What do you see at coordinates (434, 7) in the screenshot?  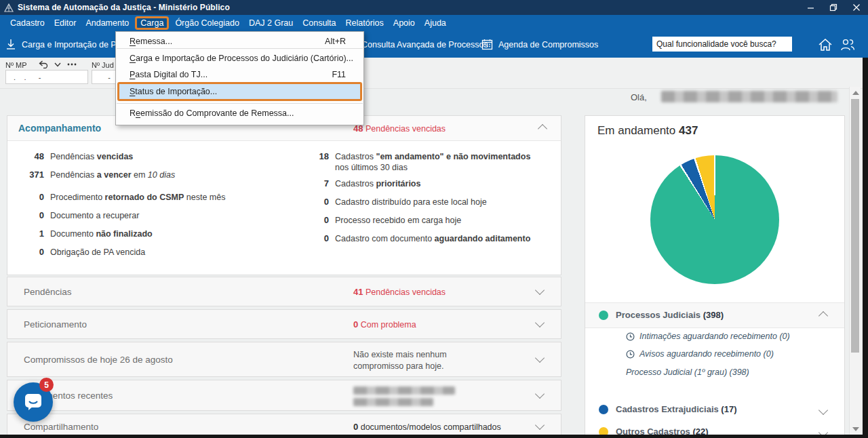 I see `title-bar: Sistema de Automação da Justiça - Minist…` at bounding box center [434, 7].